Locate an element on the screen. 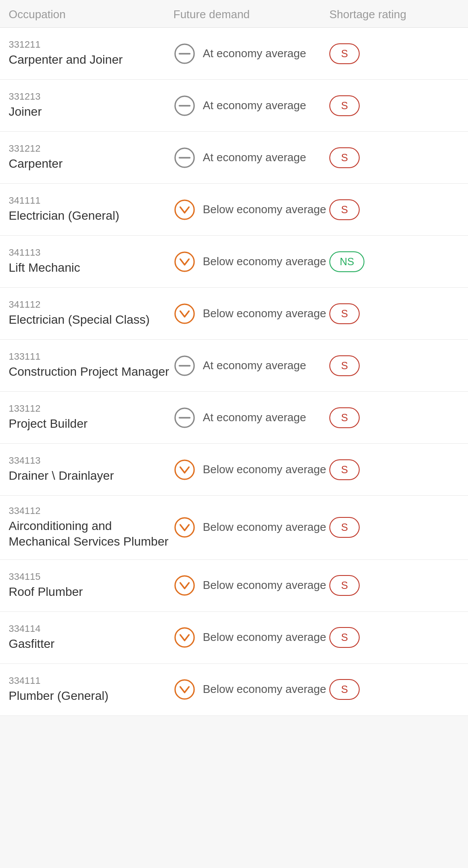  occupation-name: Roof Plumber is located at coordinates (91, 592).